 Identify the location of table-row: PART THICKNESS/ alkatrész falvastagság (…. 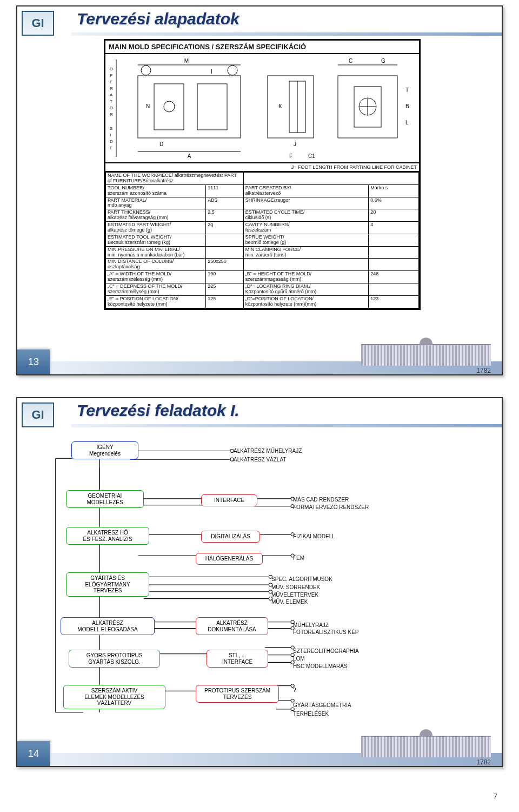
(263, 215).